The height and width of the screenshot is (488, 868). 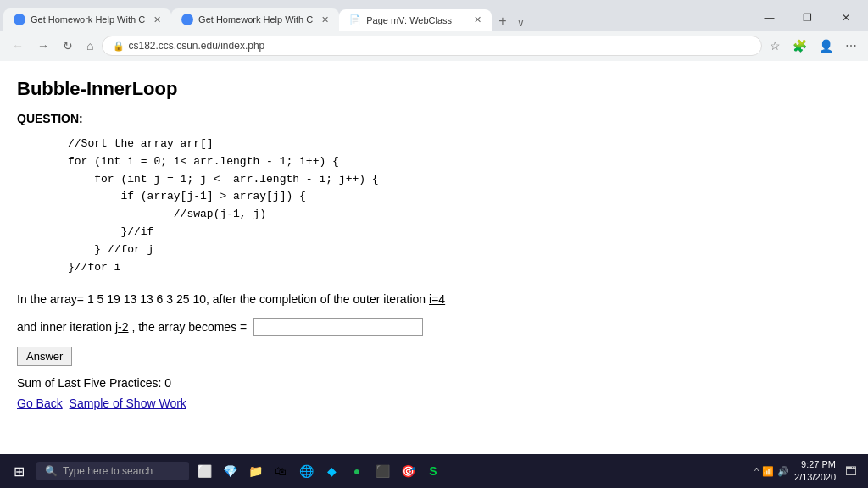 I want to click on taskbar-clock: 9:27 PM 2/13/2020, so click(x=815, y=471).